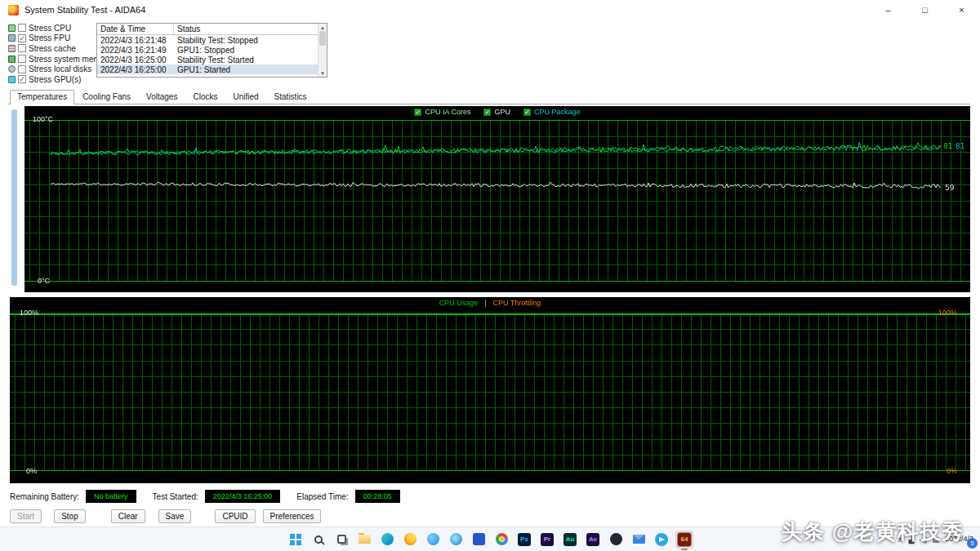 The width and height of the screenshot is (980, 551). Describe the element at coordinates (162, 96) in the screenshot. I see `tab-voltages: Voltages` at that location.